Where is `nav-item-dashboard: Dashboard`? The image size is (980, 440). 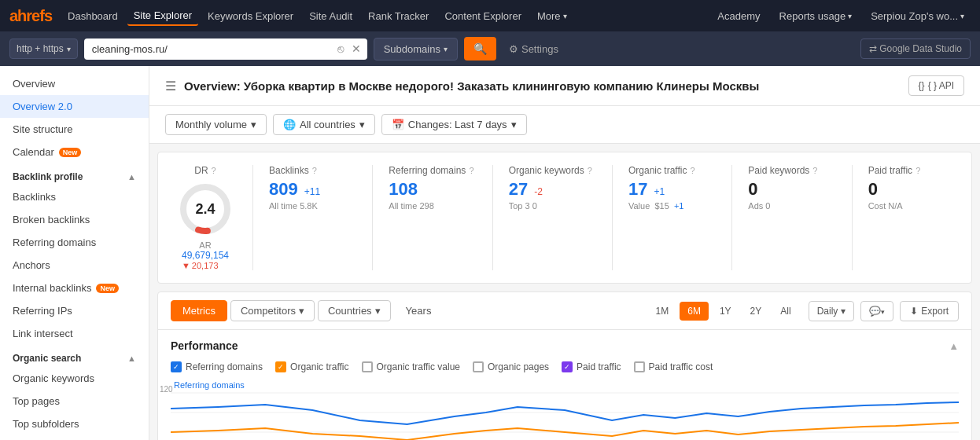 nav-item-dashboard: Dashboard is located at coordinates (93, 16).